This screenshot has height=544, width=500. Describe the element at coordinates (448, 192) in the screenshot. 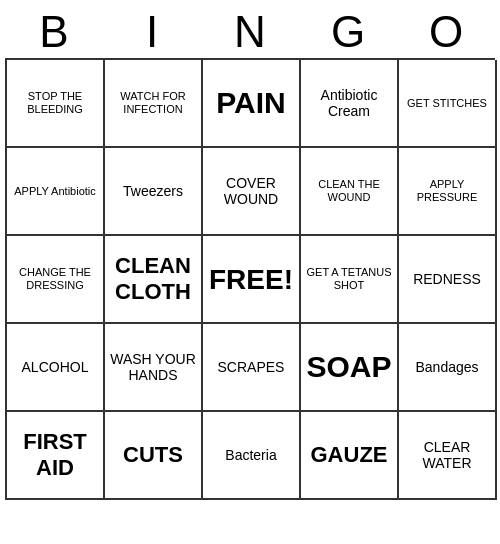

I see `bingo-cell-1-4: APPLY PRESSURE` at that location.